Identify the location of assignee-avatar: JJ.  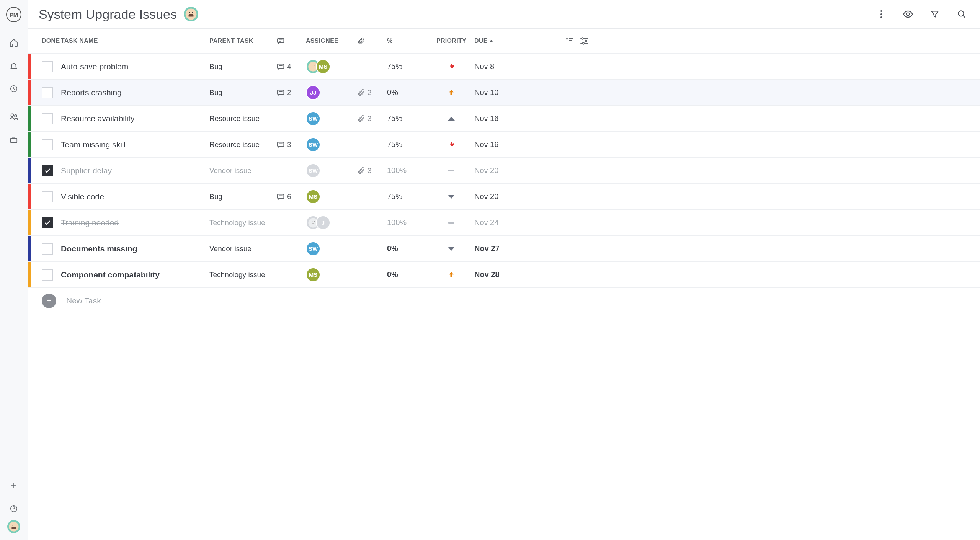
(313, 93).